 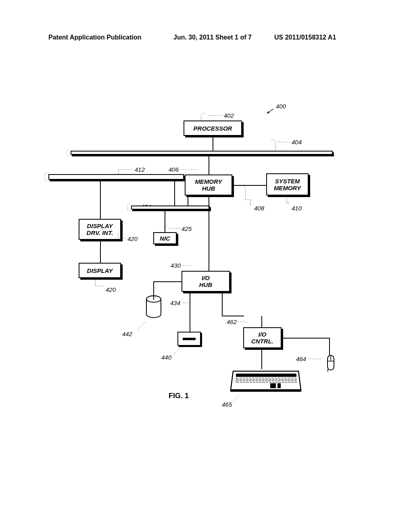 What do you see at coordinates (176, 265) in the screenshot?
I see `ref-430: 430` at bounding box center [176, 265].